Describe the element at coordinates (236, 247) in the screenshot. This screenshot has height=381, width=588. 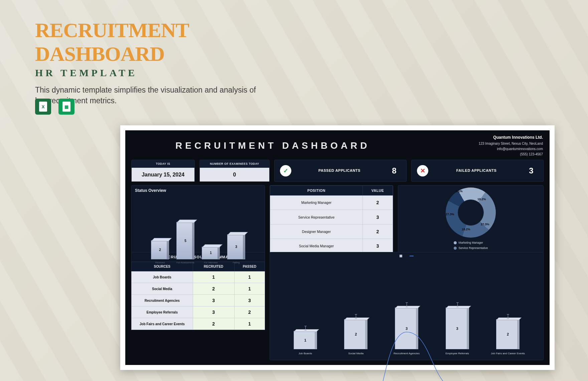
I see `status-bar: 3Failing` at that location.